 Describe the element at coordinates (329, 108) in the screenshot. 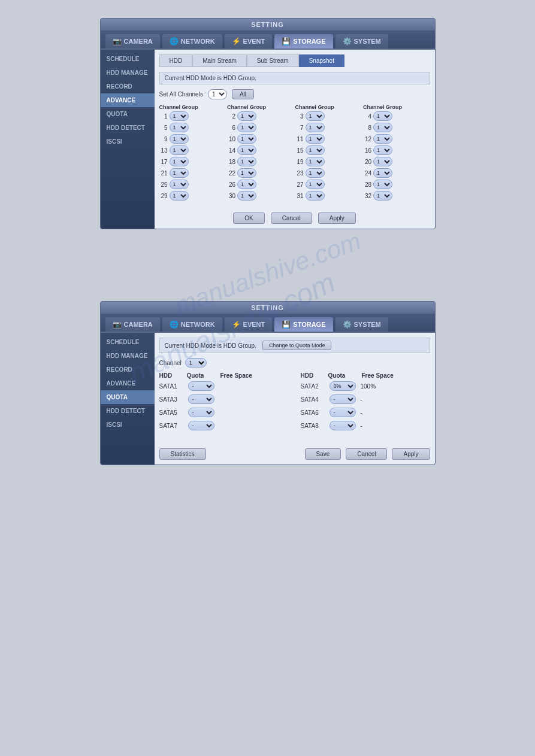

I see `col-header-3: Channel Group` at that location.